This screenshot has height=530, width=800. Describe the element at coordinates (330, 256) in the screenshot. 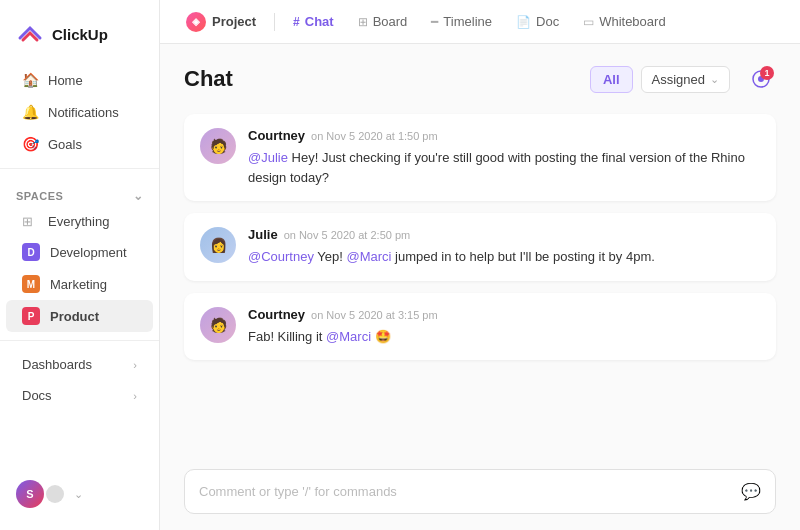

I see `message-content-mid: Yep!` at that location.